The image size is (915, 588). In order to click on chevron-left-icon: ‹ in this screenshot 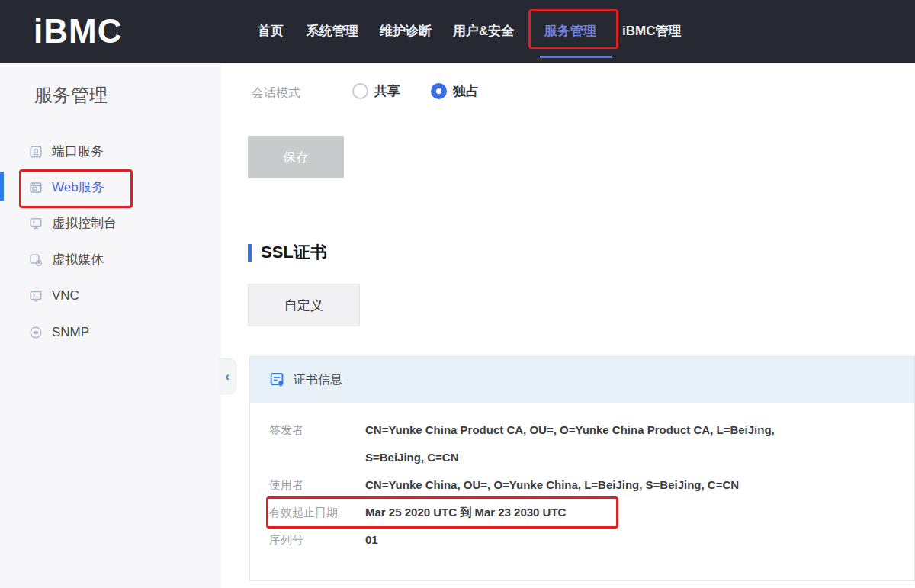, I will do `click(227, 377)`.